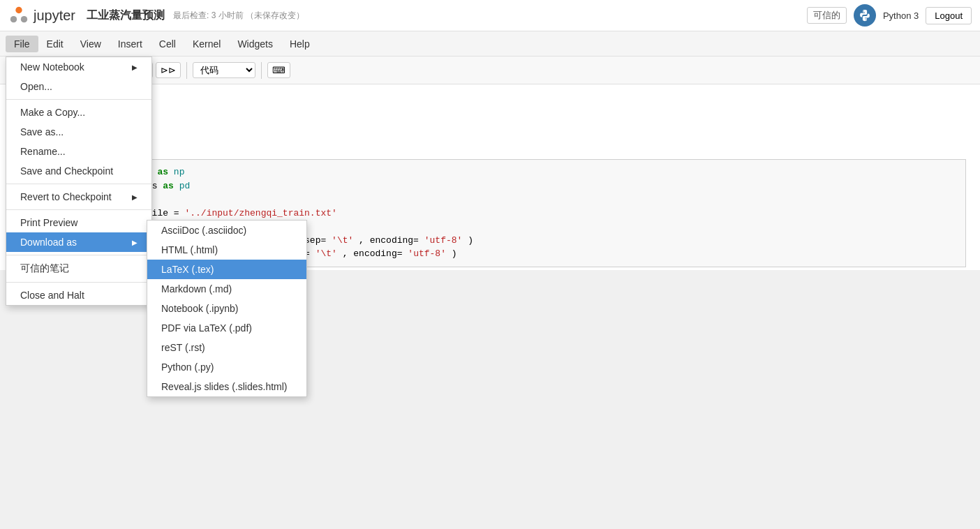 The width and height of the screenshot is (980, 529). I want to click on file-dropdown-menu: New Notebook ▶ Open... Make a Copy... Sa…, so click(79, 181).